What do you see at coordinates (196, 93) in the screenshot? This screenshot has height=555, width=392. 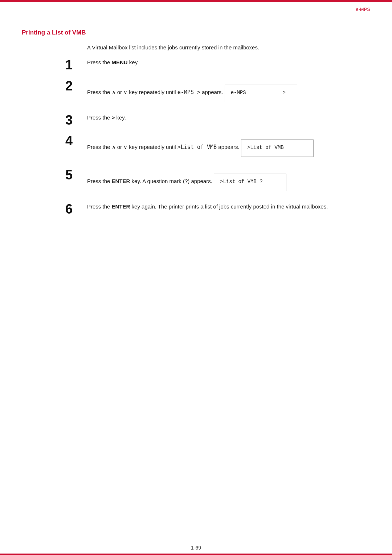 I see `step-2: 2 Press the ∧ or ∨ key repeatedly until …` at bounding box center [196, 93].